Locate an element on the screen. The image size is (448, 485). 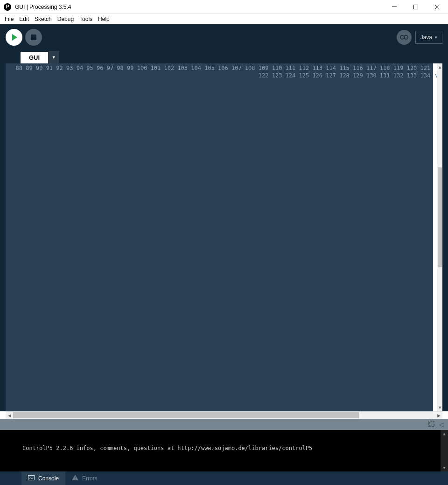
play-icon is located at coordinates (15, 37).